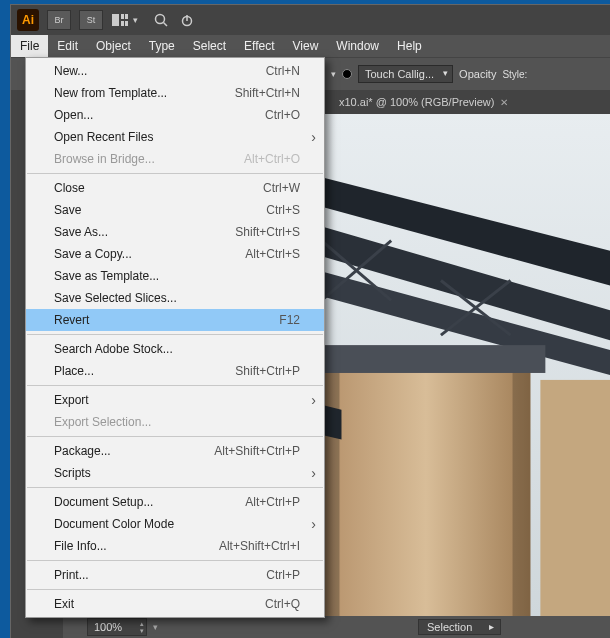 This screenshot has width=610, height=638. What do you see at coordinates (162, 46) in the screenshot?
I see `menu-type: Type` at bounding box center [162, 46].